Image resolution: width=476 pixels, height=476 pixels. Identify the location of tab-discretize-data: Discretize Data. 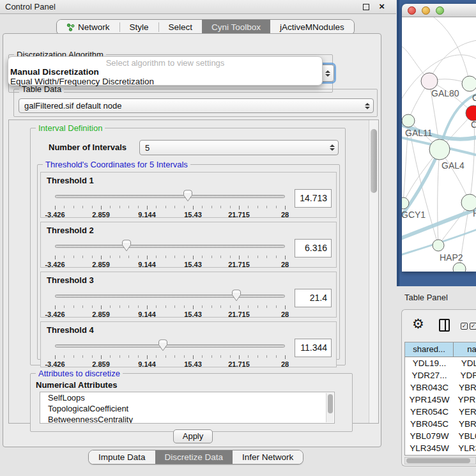
(194, 457).